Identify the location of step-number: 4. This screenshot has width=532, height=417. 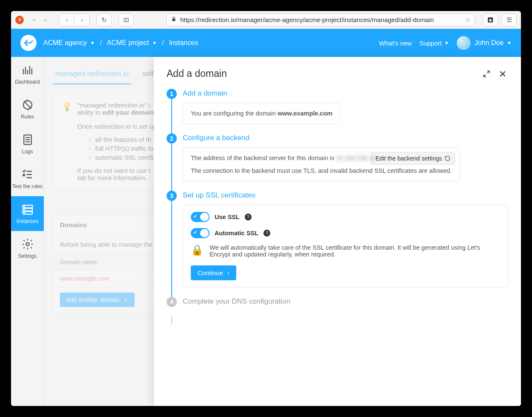
(172, 302).